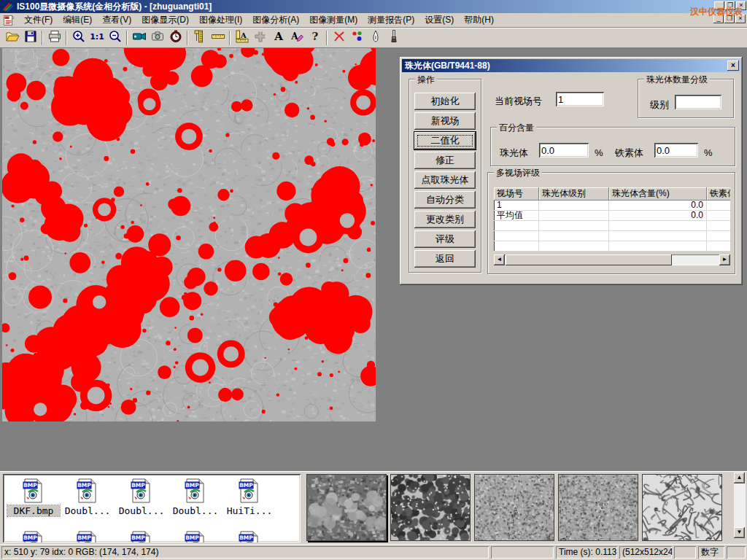  I want to click on toolbar-button-one-to-one: 1:1, so click(96, 38).